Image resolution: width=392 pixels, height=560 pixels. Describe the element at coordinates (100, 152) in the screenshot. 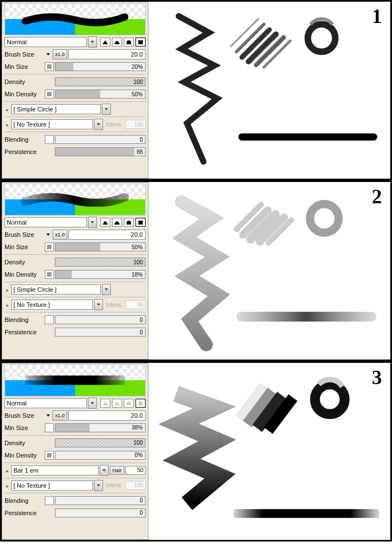

I see `persistence-slider: 88` at that location.